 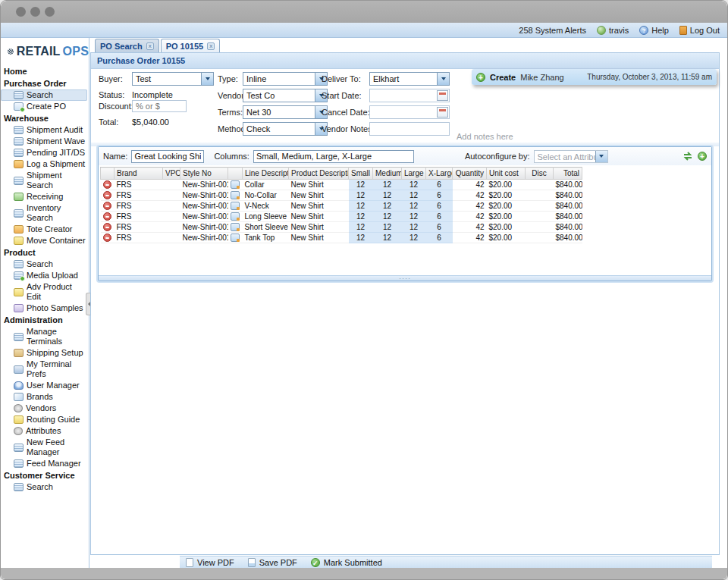 I want to click on cell-line-description: V-Neck, so click(x=265, y=206).